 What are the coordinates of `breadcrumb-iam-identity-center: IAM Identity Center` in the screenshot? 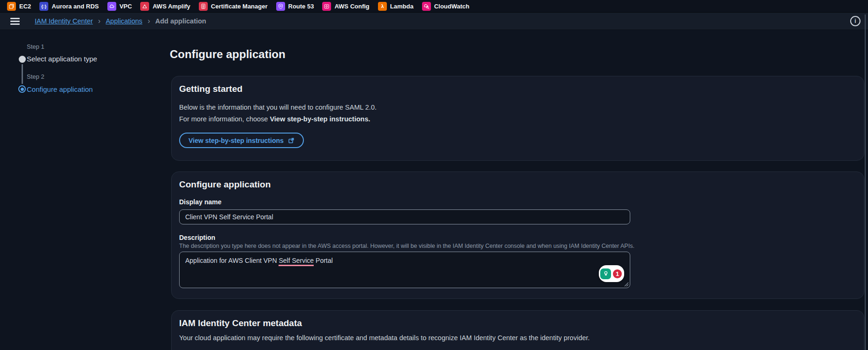 It's located at (64, 21).